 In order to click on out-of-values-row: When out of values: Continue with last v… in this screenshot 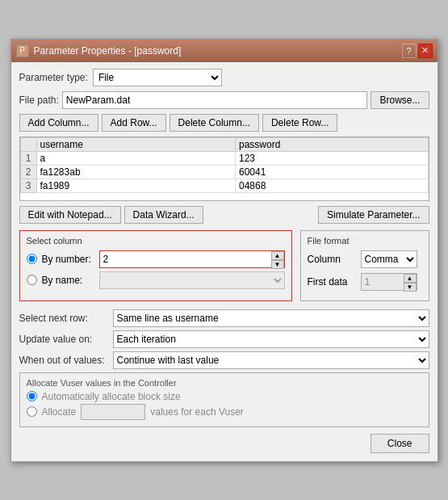, I will do `click(224, 360)`.